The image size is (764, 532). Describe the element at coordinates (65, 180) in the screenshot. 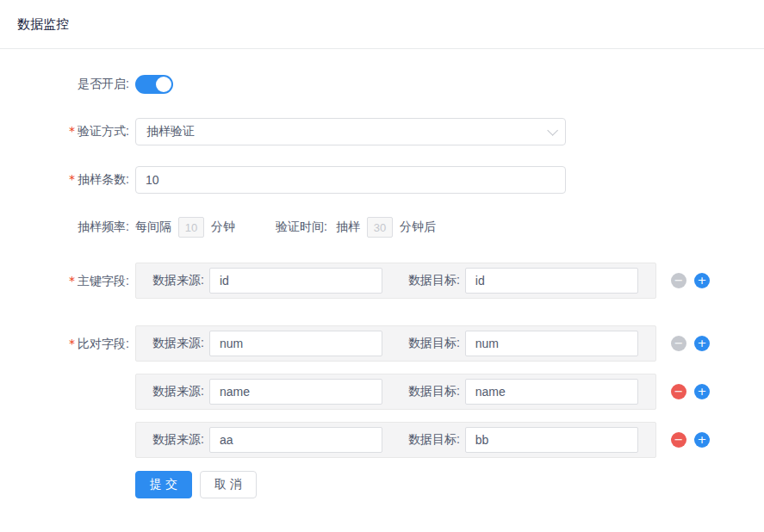

I see `sample-count-label: *抽样条数:` at that location.